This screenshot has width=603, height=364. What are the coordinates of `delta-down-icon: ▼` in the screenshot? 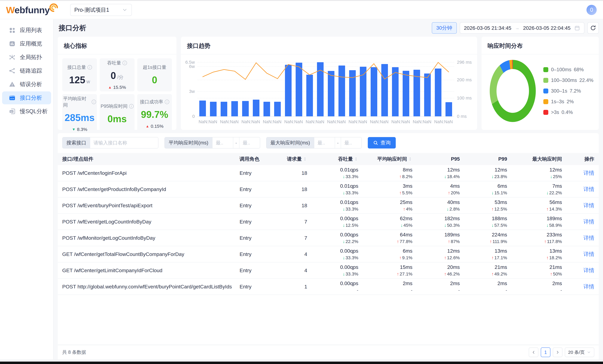 It's located at (74, 129).